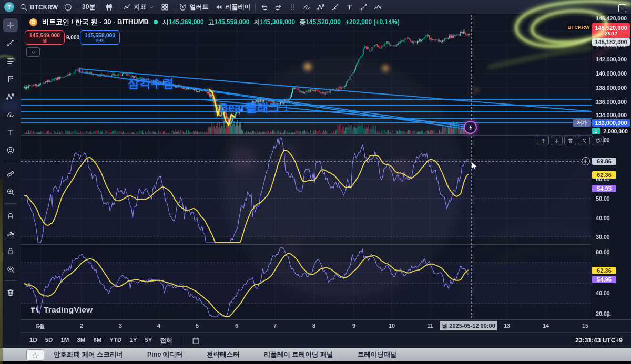  Describe the element at coordinates (11, 97) in the screenshot. I see `xabcd-icon` at that location.